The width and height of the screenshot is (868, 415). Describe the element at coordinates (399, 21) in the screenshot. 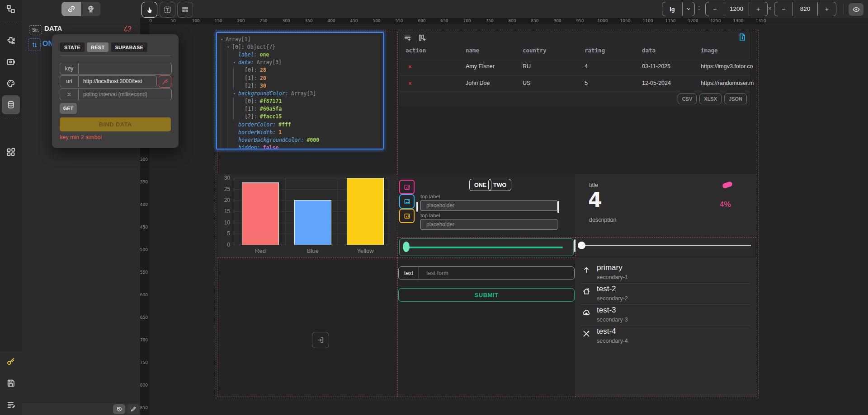

I see `hruler-tick: 550` at that location.